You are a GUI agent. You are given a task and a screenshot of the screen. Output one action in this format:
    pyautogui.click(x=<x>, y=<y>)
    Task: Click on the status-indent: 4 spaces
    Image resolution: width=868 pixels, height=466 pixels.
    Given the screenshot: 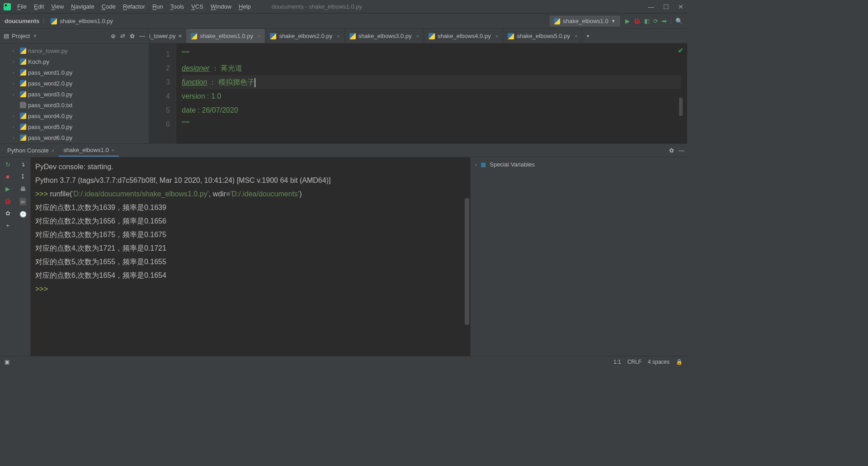 What is the action you would take?
    pyautogui.click(x=659, y=362)
    